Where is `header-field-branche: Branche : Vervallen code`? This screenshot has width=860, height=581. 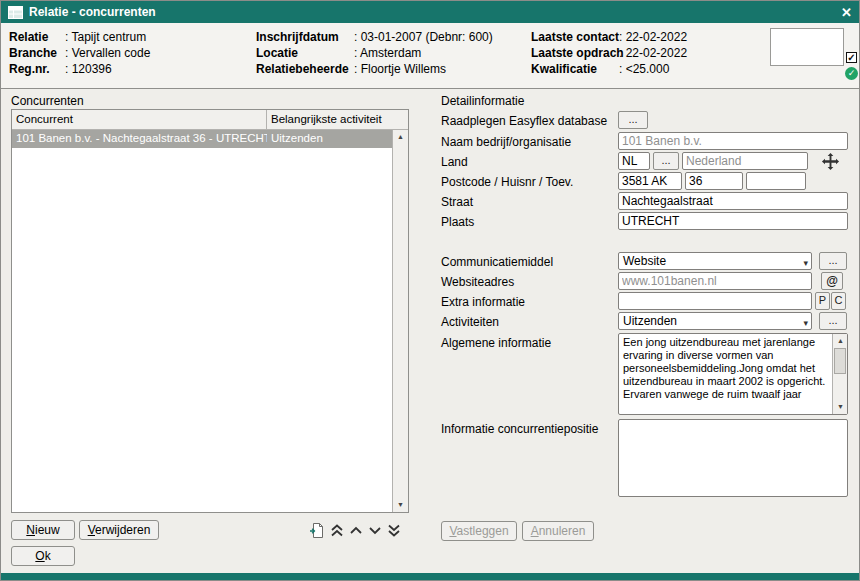
header-field-branche: Branche : Vervallen code is located at coordinates (80, 53).